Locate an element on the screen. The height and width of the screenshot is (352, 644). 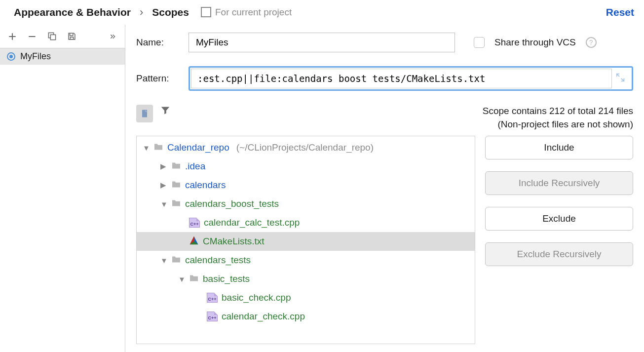
exclude-button: Exclude is located at coordinates (559, 219).